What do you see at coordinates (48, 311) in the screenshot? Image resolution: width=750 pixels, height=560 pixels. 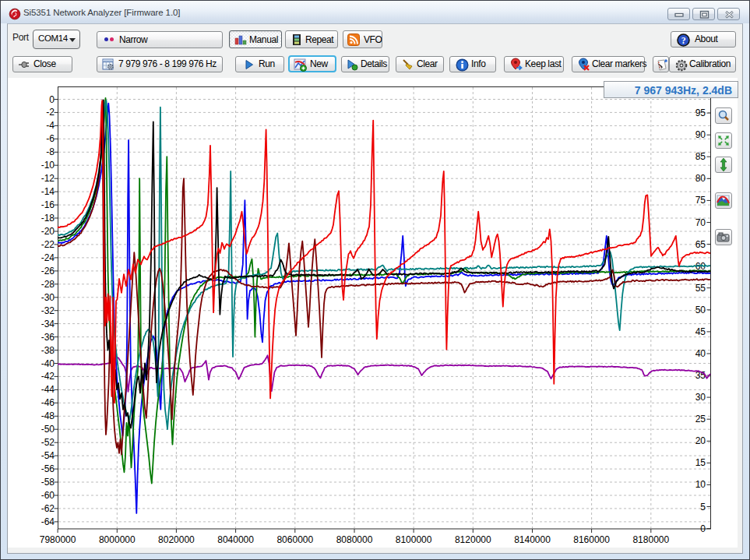 I see `svg-text: -32` at bounding box center [48, 311].